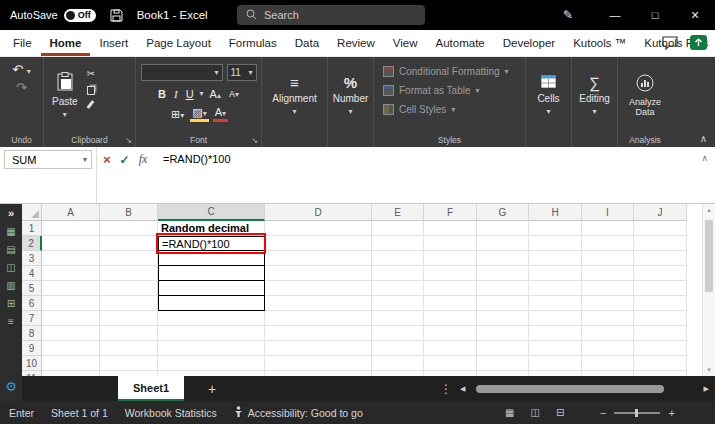 The image size is (715, 424). Describe the element at coordinates (253, 43) in the screenshot. I see `menu-tab-formulas: Formulas` at that location.